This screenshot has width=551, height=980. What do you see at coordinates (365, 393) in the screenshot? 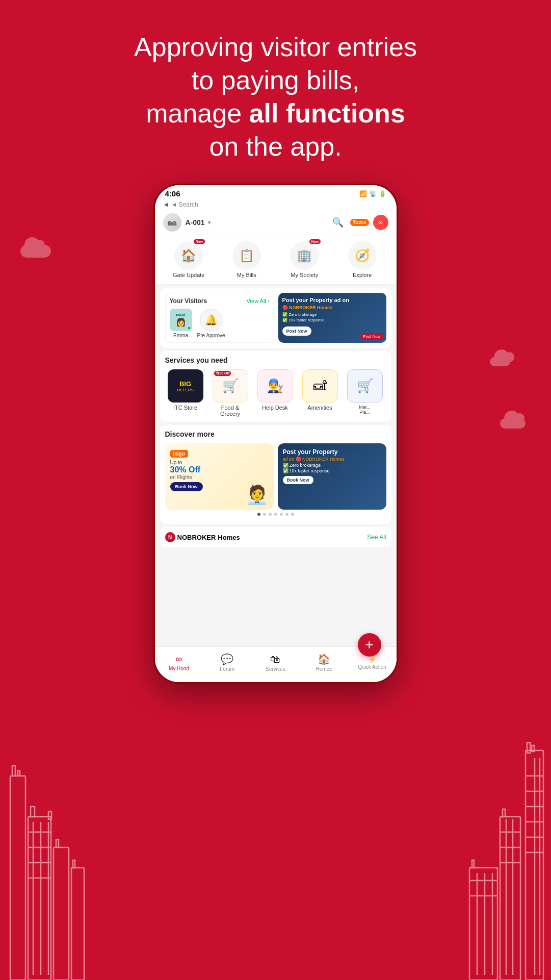
I see `service-more: 🛒 Mar...Pla...` at bounding box center [365, 393].